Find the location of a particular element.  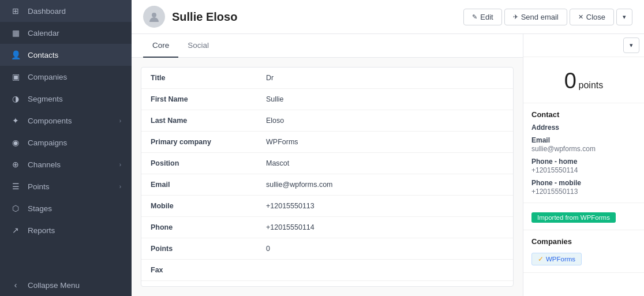

right-panel-more-button: ▾ is located at coordinates (631, 45).